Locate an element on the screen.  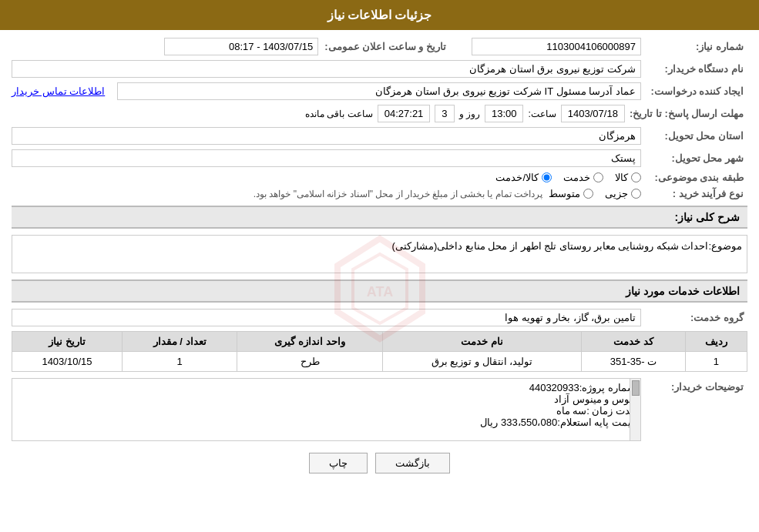
radio-khedmat: خدمت is located at coordinates (583, 177).